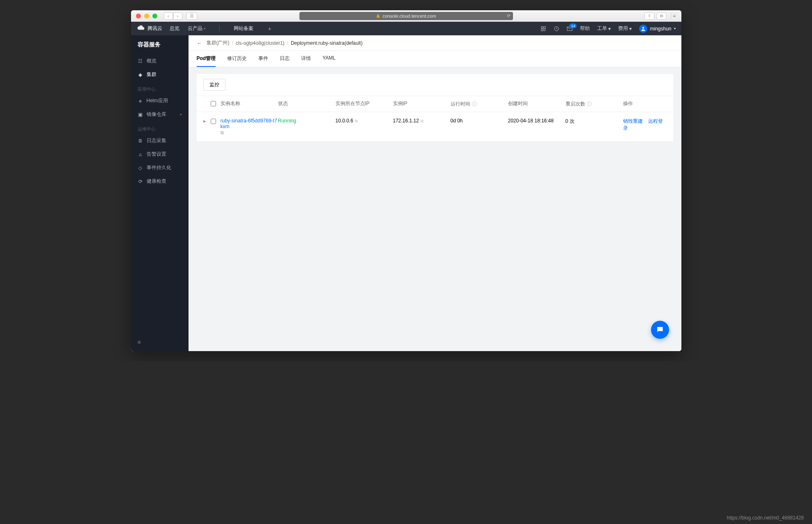 This screenshot has height=524, width=812. Describe the element at coordinates (479, 104) in the screenshot. I see `th-runtime: 运行时间i` at that location.